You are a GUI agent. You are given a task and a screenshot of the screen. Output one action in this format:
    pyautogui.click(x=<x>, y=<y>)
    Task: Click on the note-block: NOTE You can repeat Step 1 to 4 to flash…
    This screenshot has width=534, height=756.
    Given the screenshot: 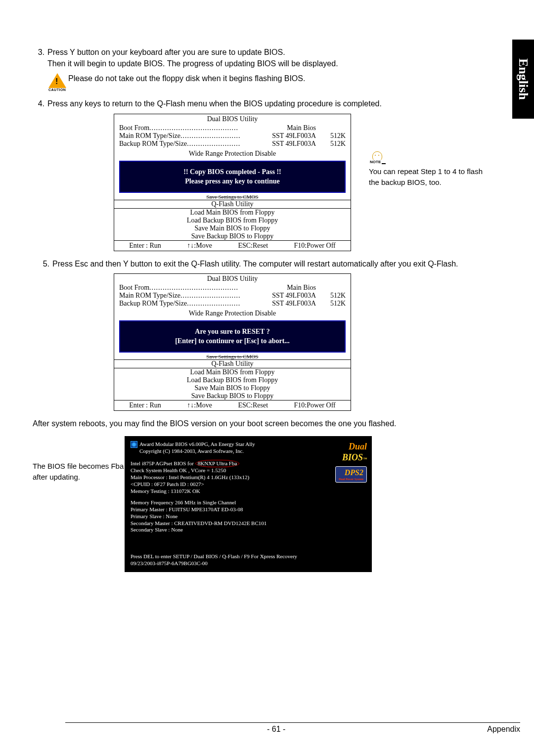 What is the action you would take?
    pyautogui.click(x=426, y=170)
    